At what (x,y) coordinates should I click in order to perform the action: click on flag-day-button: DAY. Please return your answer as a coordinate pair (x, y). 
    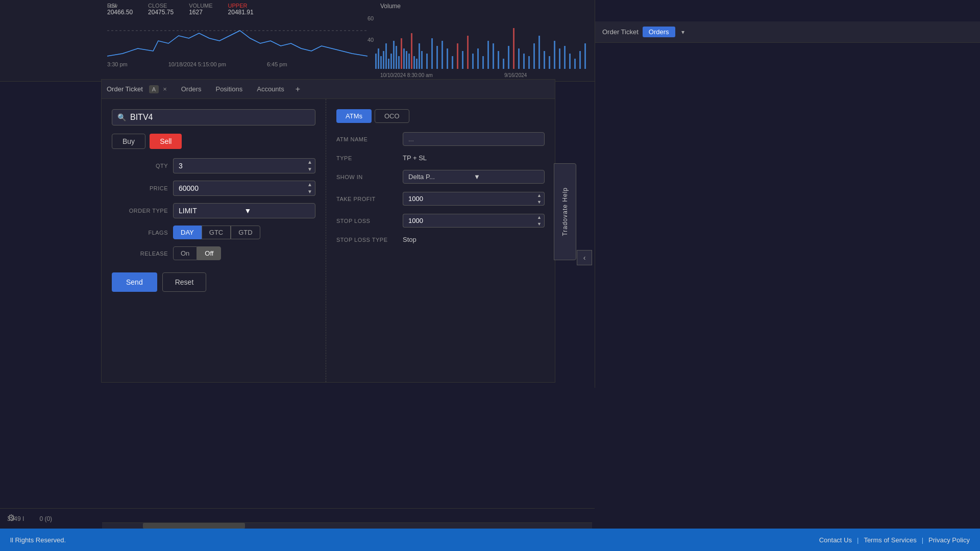
    Looking at the image, I should click on (187, 233).